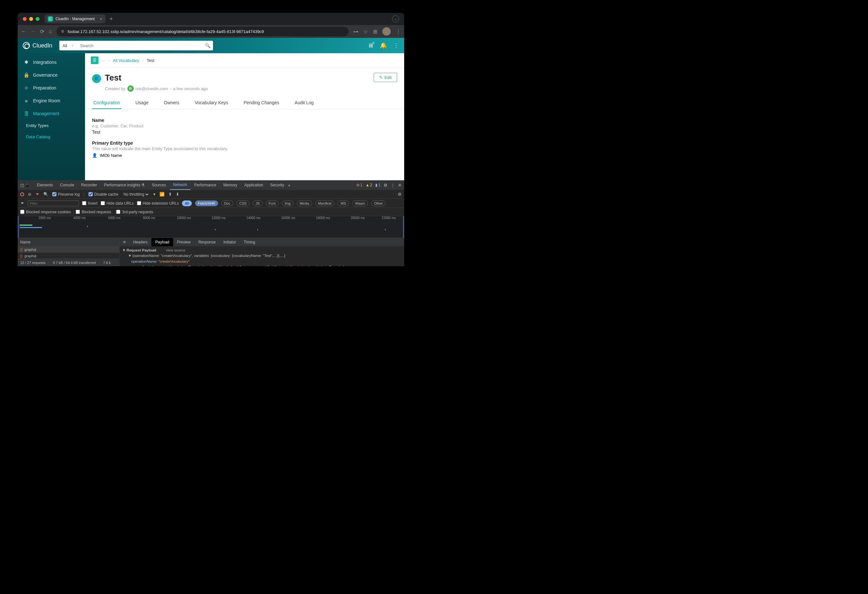 The height and width of the screenshot is (594, 868). Describe the element at coordinates (30, 194) in the screenshot. I see `clear-icon: ⊘` at that location.